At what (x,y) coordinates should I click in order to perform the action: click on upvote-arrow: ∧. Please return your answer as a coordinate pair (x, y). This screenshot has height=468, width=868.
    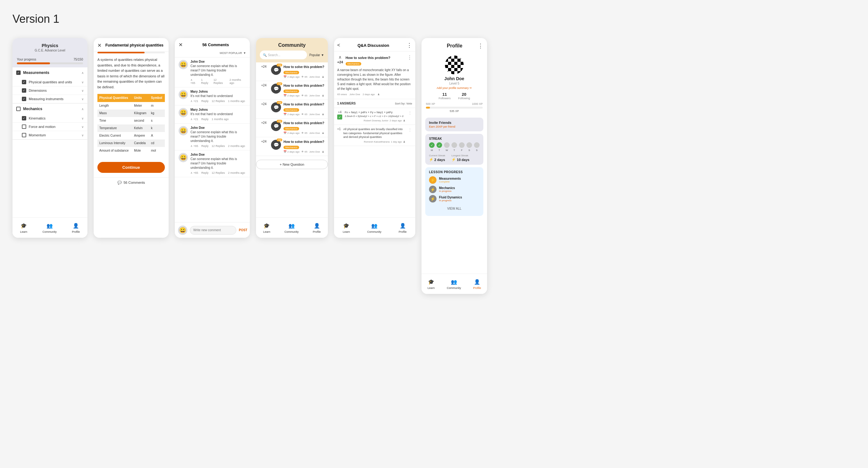
    Looking at the image, I should click on (340, 57).